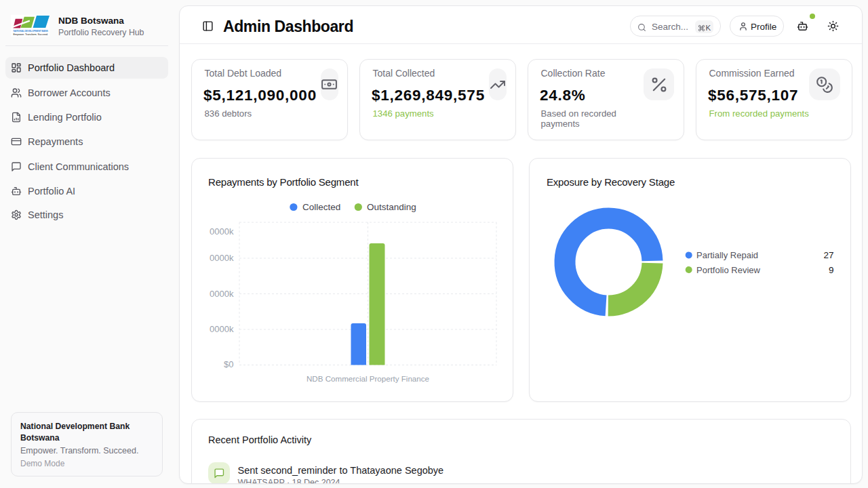  I want to click on svg-text: 9, so click(831, 270).